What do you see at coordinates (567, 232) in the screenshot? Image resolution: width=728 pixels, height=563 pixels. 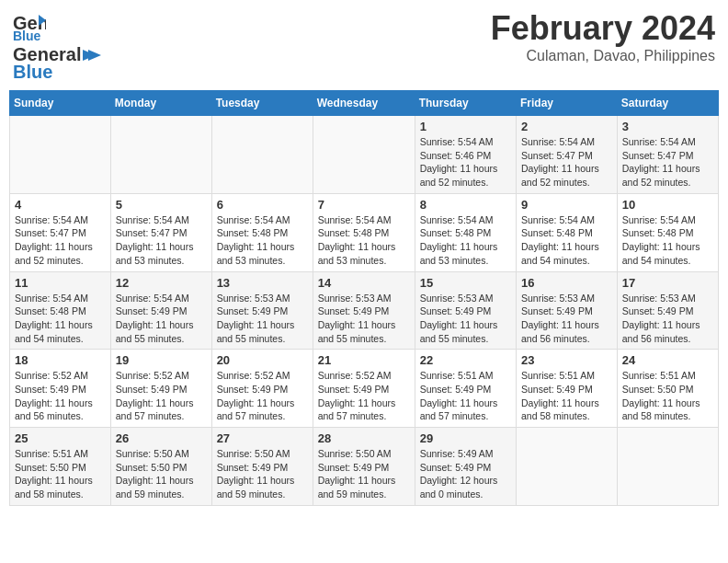 I see `calendar-day-9: 9Sunrise: 5:54 AM Sunset: 5:48 PM Daylig…` at bounding box center [567, 232].